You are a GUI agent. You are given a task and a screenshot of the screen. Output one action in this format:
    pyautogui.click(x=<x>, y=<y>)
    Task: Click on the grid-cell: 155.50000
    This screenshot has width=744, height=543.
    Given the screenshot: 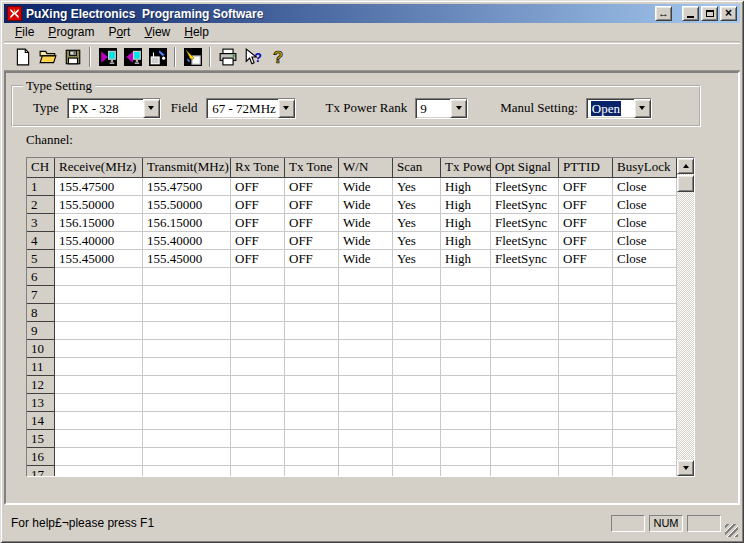 What is the action you would take?
    pyautogui.click(x=99, y=205)
    